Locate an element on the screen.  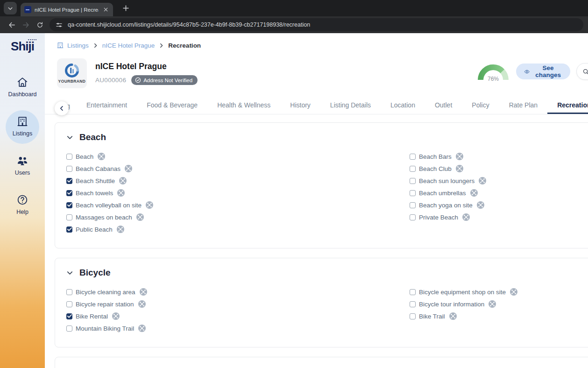
amenity-label: Beach volleyball on site is located at coordinates (108, 205).